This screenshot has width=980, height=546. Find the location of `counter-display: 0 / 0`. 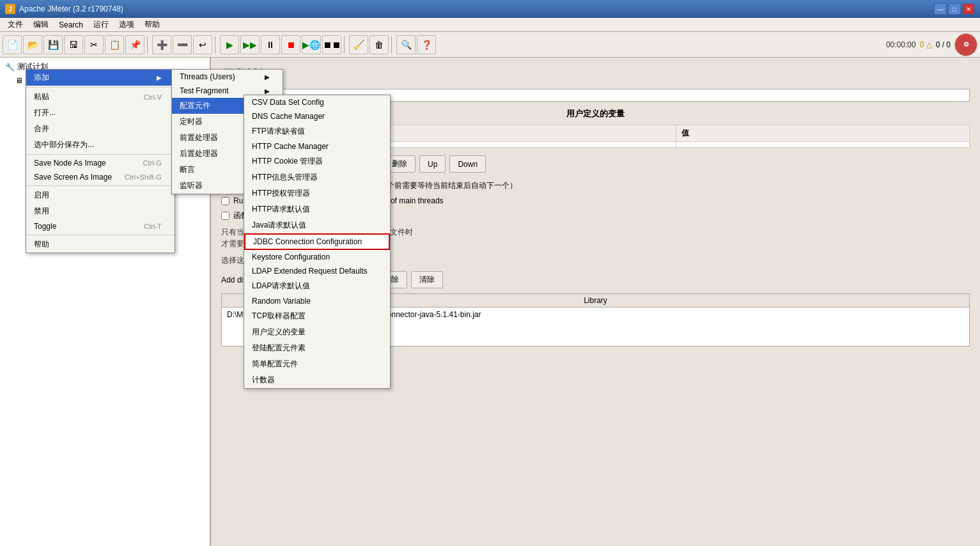

counter-display: 0 / 0 is located at coordinates (944, 45).